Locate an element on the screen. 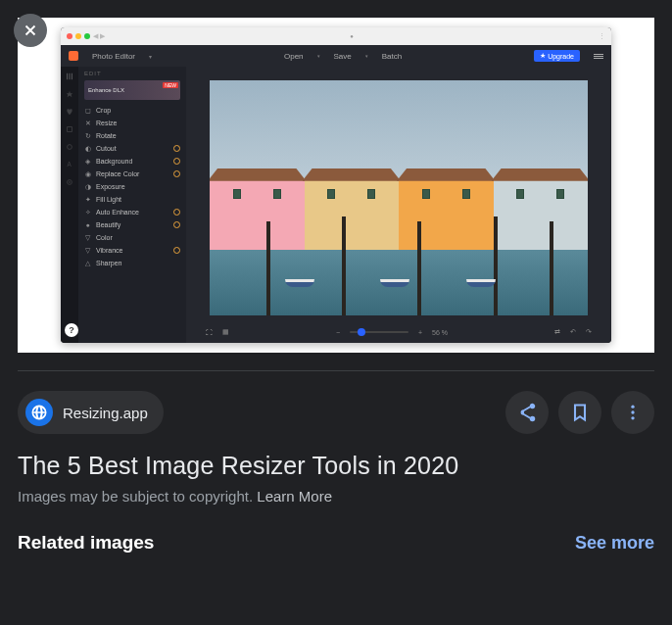 This screenshot has height=625, width=672. browser-chrome: ◀ ▶ ● ⋮ is located at coordinates (336, 36).